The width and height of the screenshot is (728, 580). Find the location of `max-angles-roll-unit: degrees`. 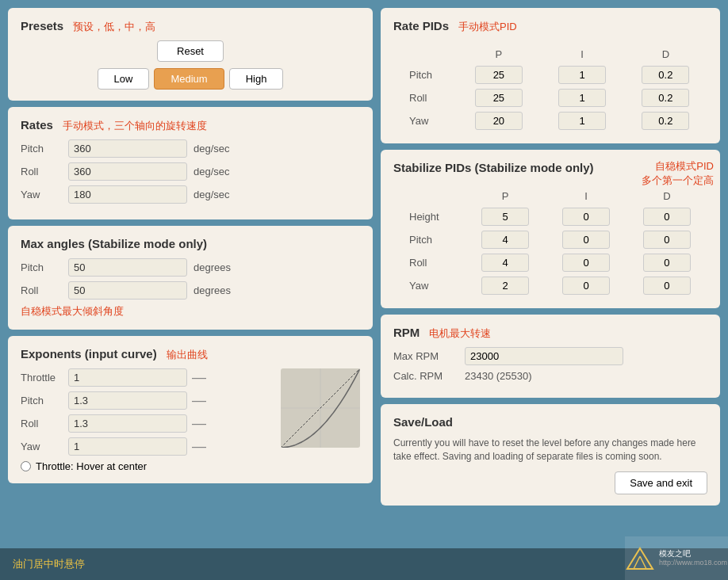

max-angles-roll-unit: degrees is located at coordinates (213, 290).